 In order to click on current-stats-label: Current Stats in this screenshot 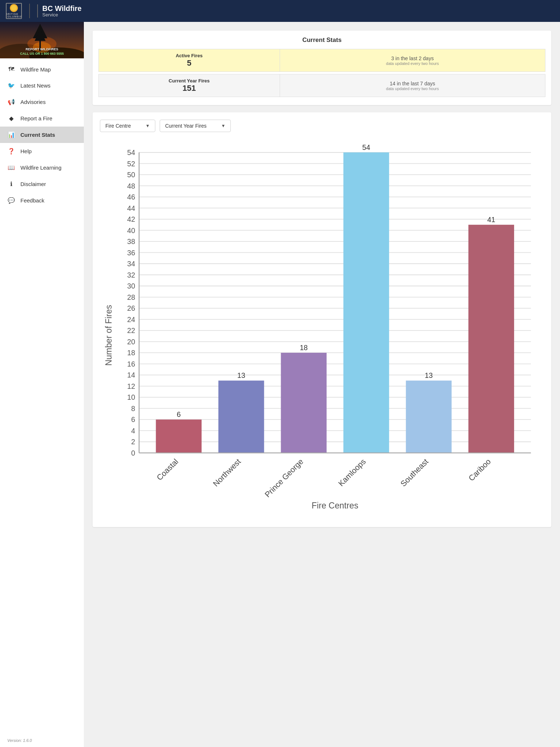, I will do `click(38, 135)`.